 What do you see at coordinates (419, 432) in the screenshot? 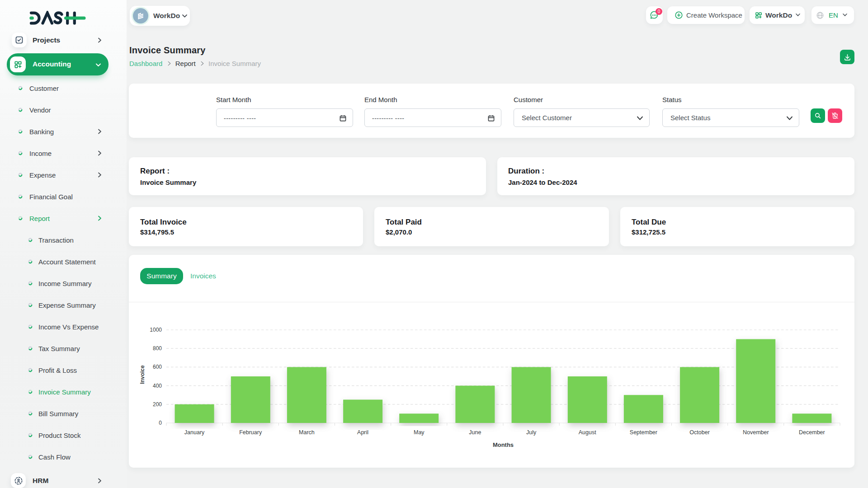
I see `svg-text: May` at bounding box center [419, 432].